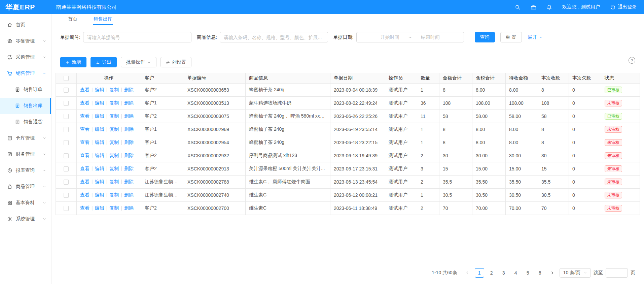 The image size is (644, 284). Describe the element at coordinates (26, 73) in the screenshot. I see `sidebar-item-sale: 销售管理` at that location.